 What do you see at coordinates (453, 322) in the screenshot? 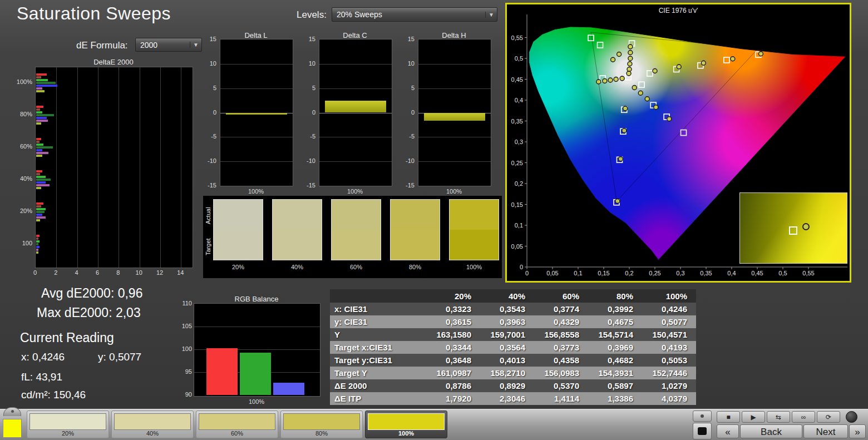
I see `value-cell: 0,3615` at bounding box center [453, 322].